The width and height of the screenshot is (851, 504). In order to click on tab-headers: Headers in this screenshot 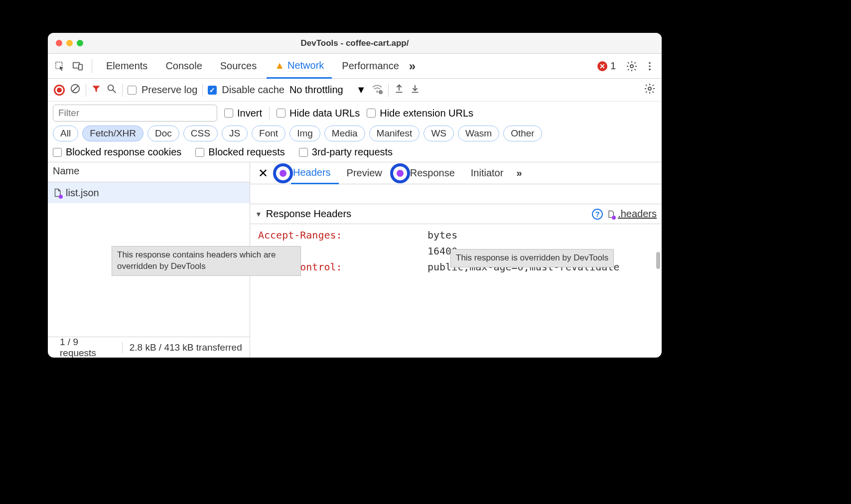, I will do `click(315, 173)`.